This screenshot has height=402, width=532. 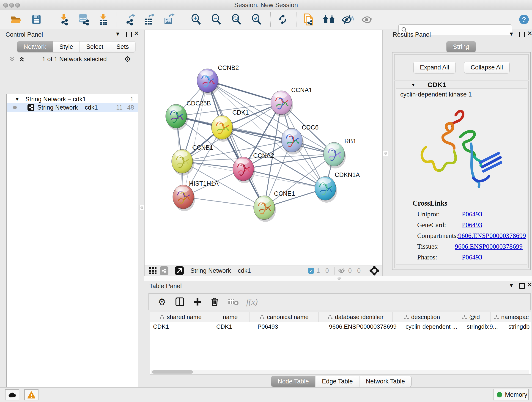 What do you see at coordinates (291, 327) in the screenshot?
I see `table-cell: P06493` at bounding box center [291, 327].